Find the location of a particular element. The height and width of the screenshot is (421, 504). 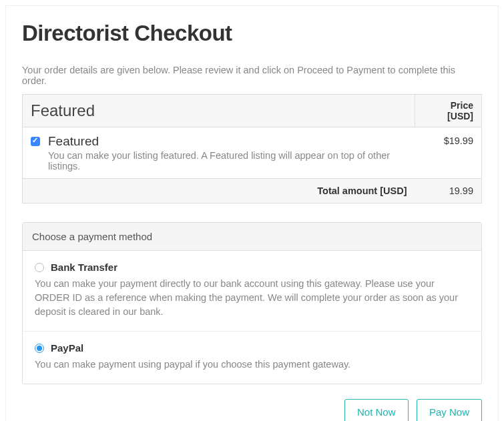

paypal-radio is located at coordinates (39, 348).